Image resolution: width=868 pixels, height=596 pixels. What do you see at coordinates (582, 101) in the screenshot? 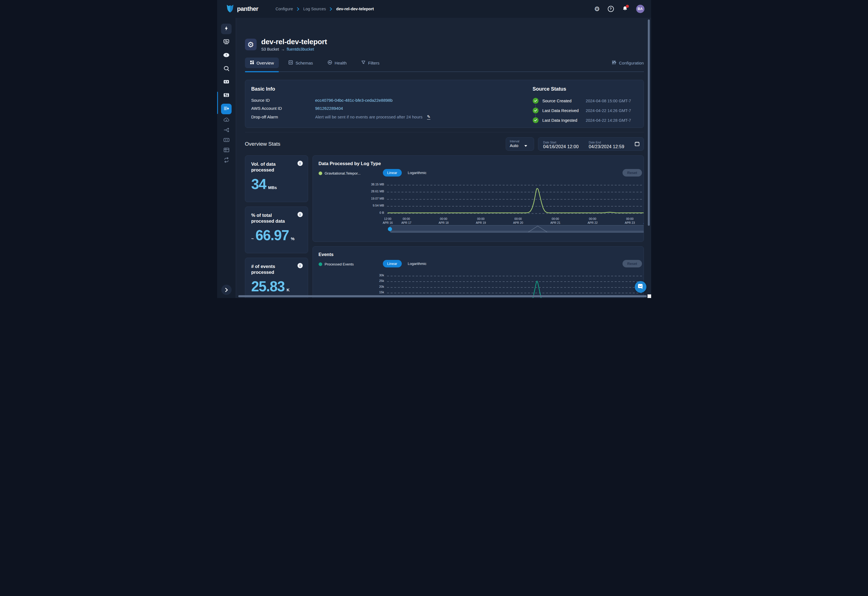
I see `status-row-created: Source Created 2024-04-08 15:00 GMT-7` at bounding box center [582, 101].